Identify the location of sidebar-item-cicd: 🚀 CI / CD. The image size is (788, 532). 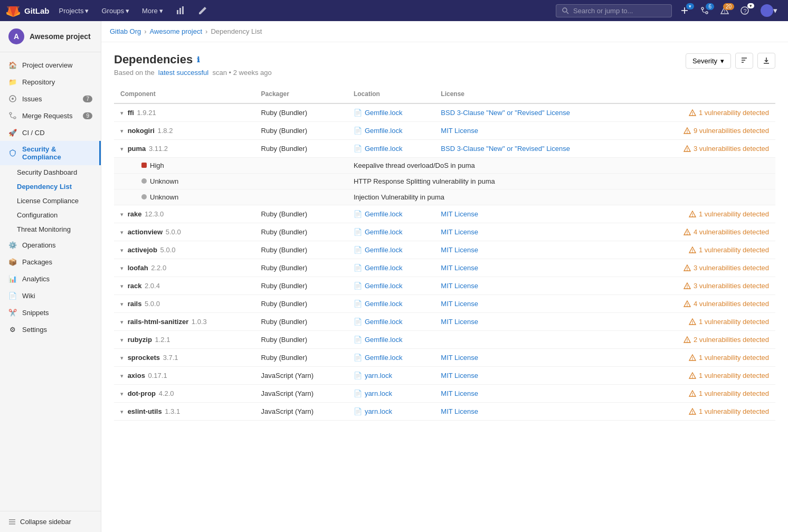
(51, 132).